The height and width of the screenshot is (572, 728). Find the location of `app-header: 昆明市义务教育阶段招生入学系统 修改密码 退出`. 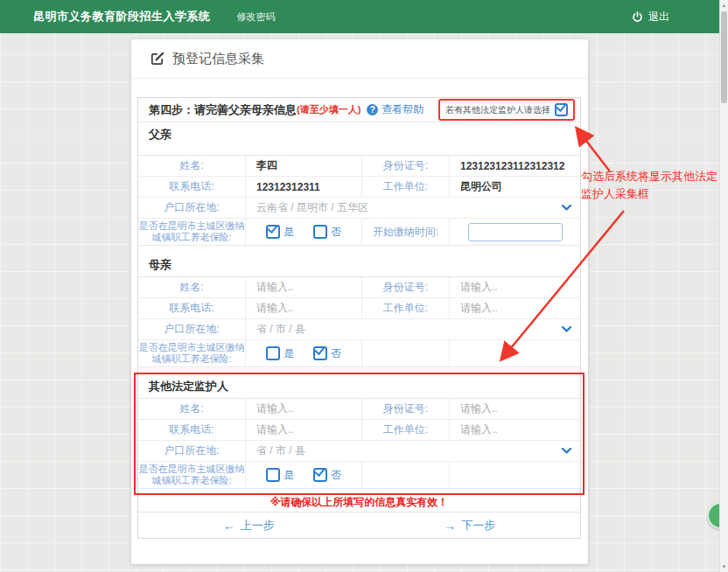

app-header: 昆明市义务教育阶段招生入学系统 修改密码 退出 is located at coordinates (364, 17).